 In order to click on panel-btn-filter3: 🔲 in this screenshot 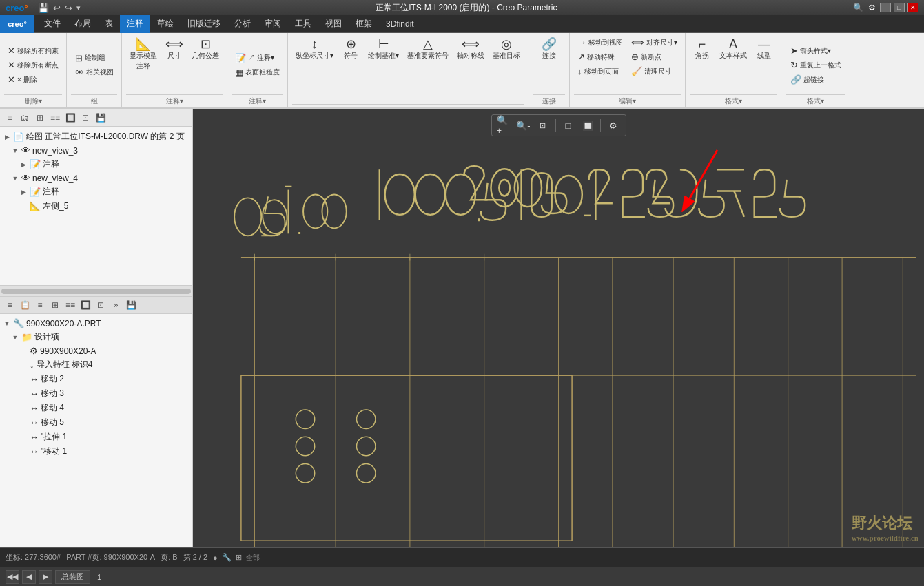, I will do `click(70, 118)`.